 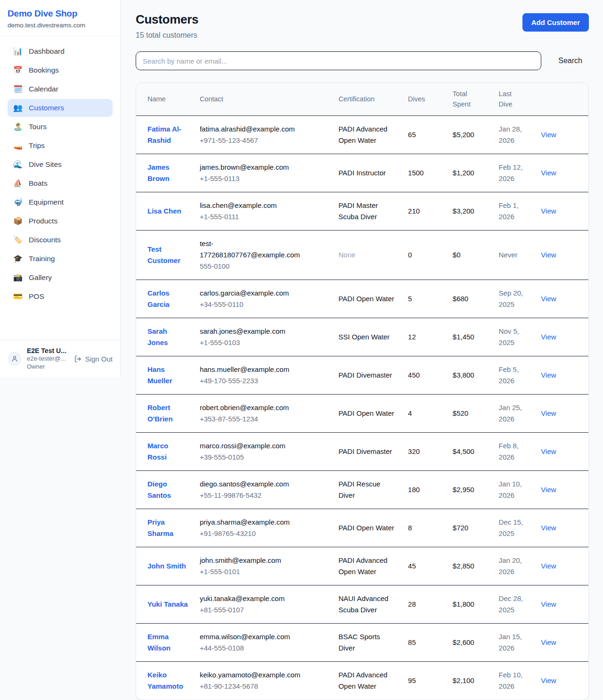 I want to click on customer-last-dive: Never, so click(x=513, y=255).